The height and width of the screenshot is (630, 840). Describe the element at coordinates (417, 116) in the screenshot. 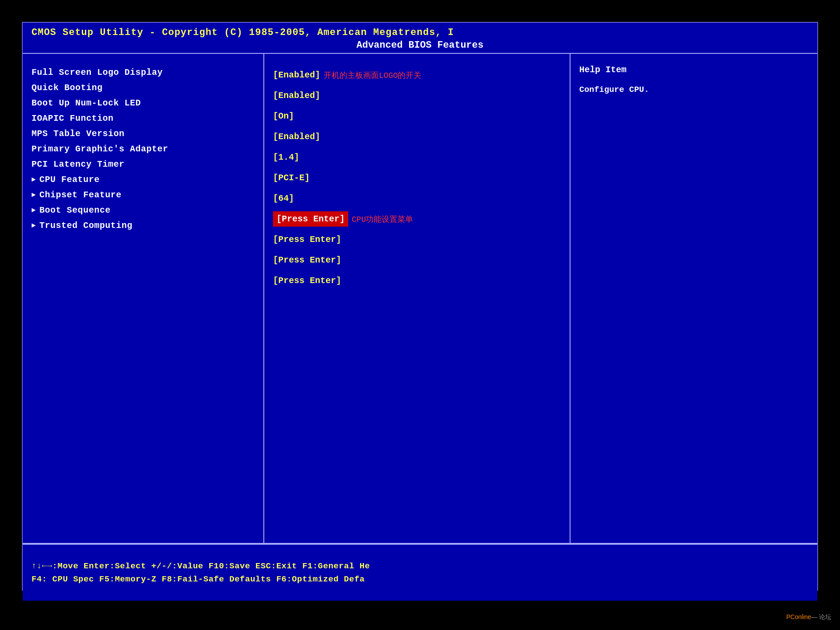

I see `value-row-2: [On]` at that location.